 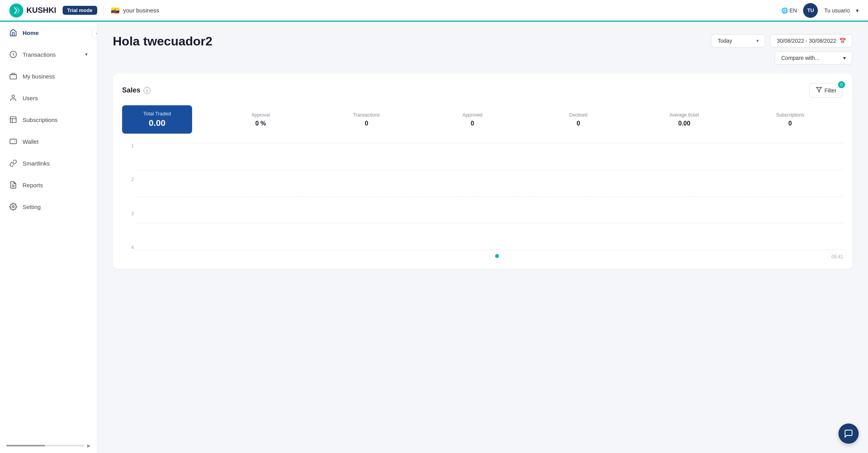 What do you see at coordinates (41, 10) in the screenshot?
I see `logo-text: KUSHKI` at bounding box center [41, 10].